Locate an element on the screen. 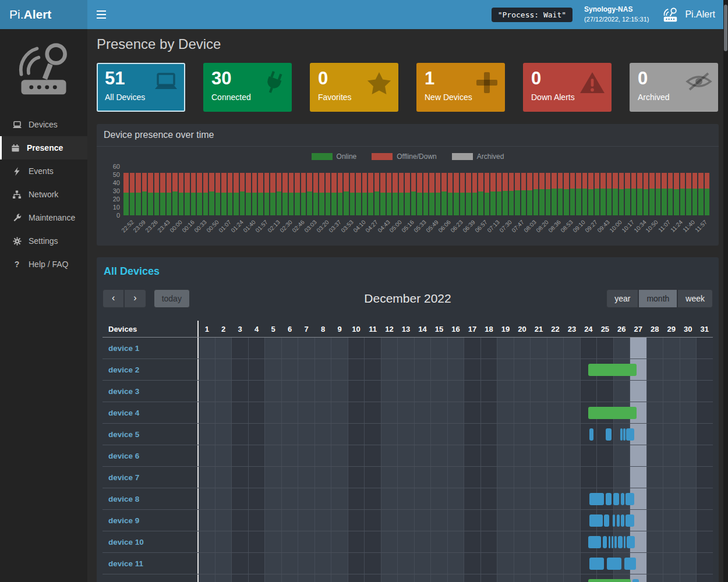  favorites-box: 0 Favorites is located at coordinates (354, 87).